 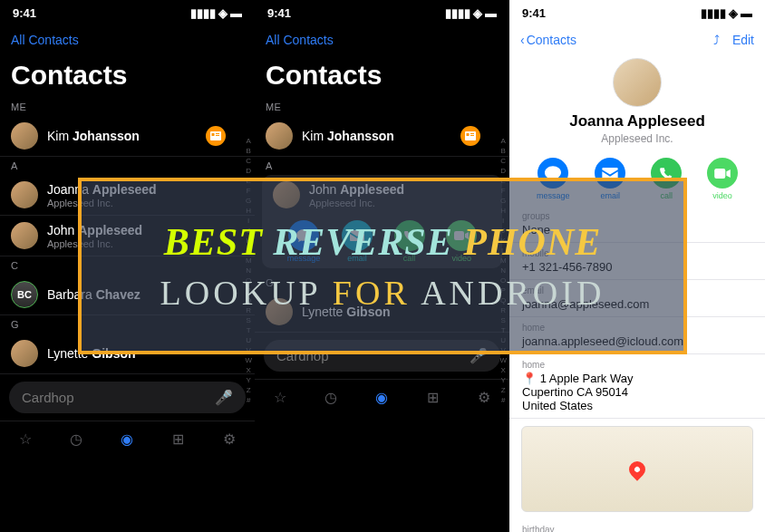 What do you see at coordinates (224, 397) in the screenshot?
I see `mic-icon: 🎤` at bounding box center [224, 397].